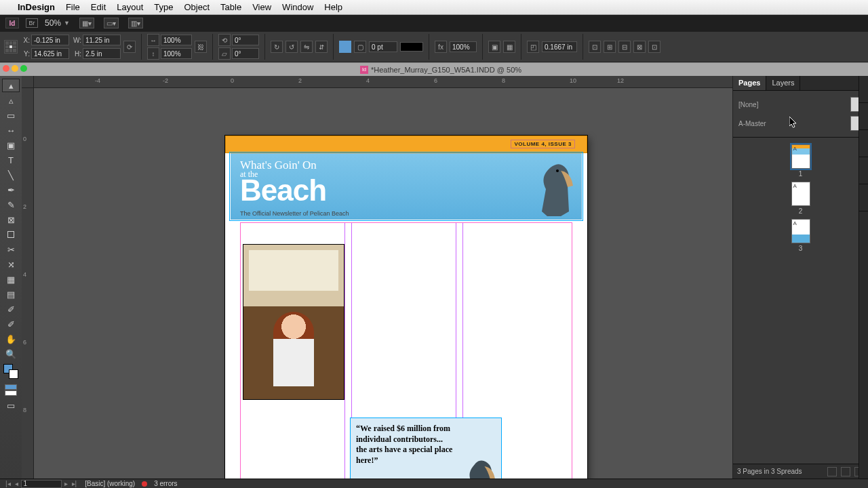  Describe the element at coordinates (11, 205) in the screenshot. I see `pencil-tool: ✎` at that location.